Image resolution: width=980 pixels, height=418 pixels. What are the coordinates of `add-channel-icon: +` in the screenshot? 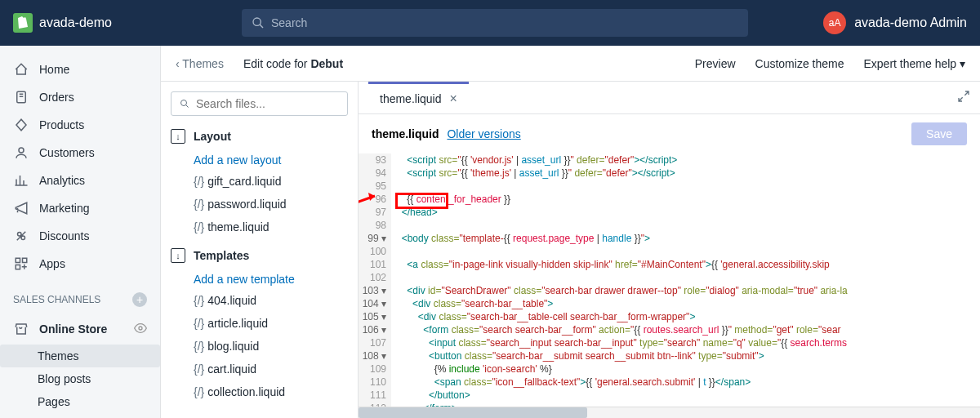 It's located at (140, 300).